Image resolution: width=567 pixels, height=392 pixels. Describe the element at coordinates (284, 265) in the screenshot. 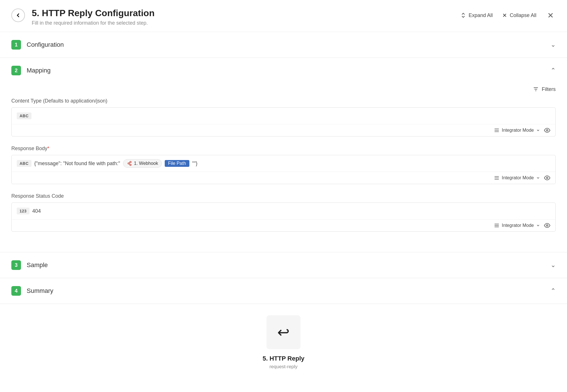

I see `section-sample-header: 3 Sample ⌄` at that location.